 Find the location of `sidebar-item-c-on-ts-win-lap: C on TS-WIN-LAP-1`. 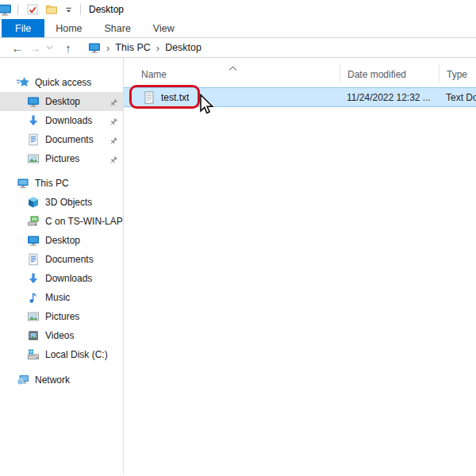

sidebar-item-c-on-ts-win-lap: C on TS-WIN-LAP-1 is located at coordinates (62, 221).